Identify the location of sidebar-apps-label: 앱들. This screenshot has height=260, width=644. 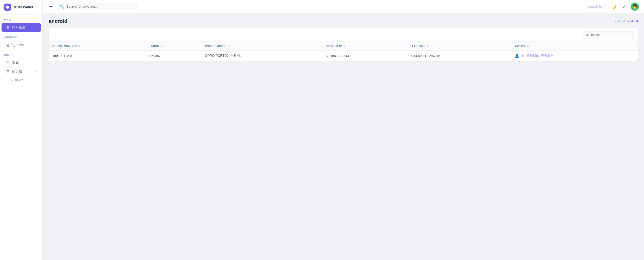
(24, 63).